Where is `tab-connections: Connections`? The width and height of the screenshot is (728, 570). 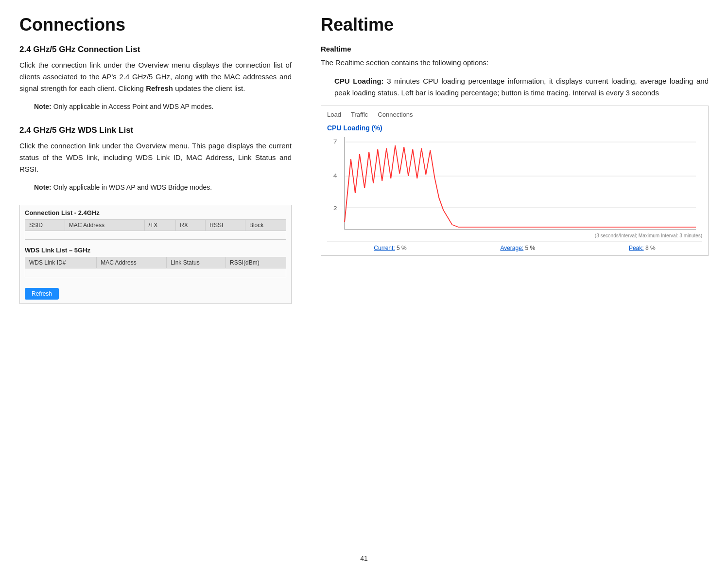
tab-connections: Connections is located at coordinates (395, 115).